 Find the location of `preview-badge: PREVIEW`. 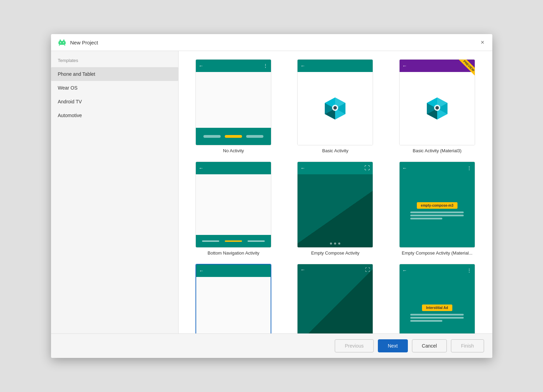

preview-badge: PREVIEW is located at coordinates (464, 70).